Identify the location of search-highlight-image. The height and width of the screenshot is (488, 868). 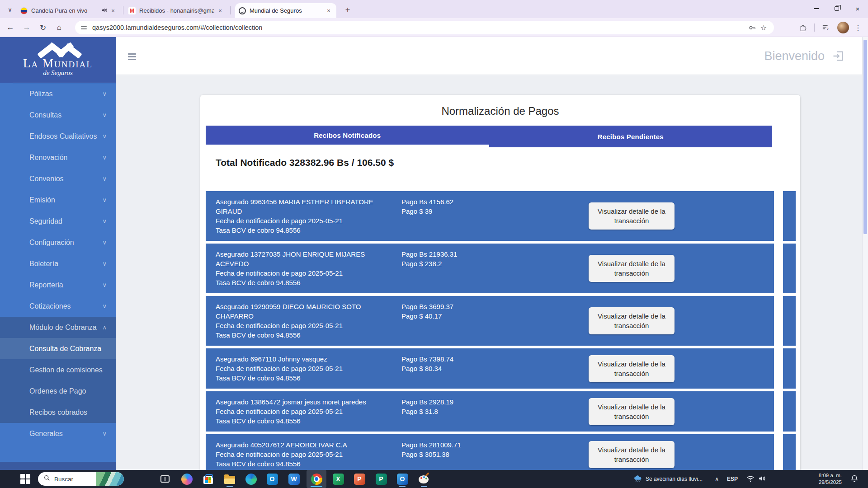
(110, 479).